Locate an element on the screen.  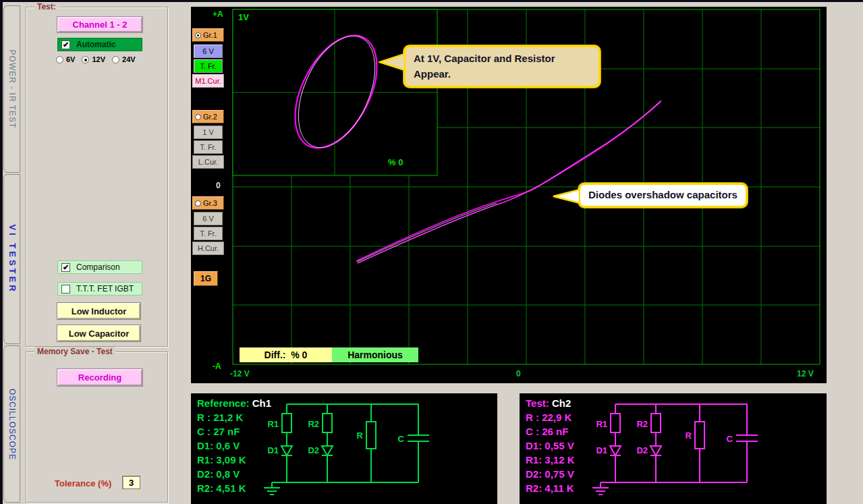
diff-status-bar: Diff.: % 0 Harmonious is located at coordinates (329, 355).